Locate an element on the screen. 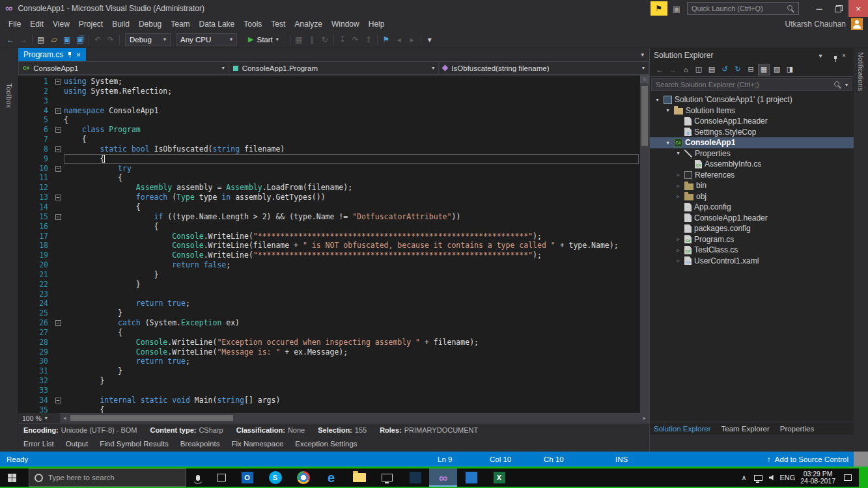 Image resolution: width=868 pixels, height=488 pixels. menu-test: Test is located at coordinates (278, 24).